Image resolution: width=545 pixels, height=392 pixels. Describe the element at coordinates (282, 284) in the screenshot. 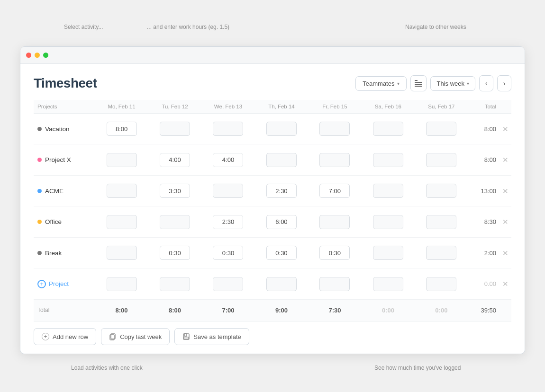

I see `time-input-new-thu` at that location.